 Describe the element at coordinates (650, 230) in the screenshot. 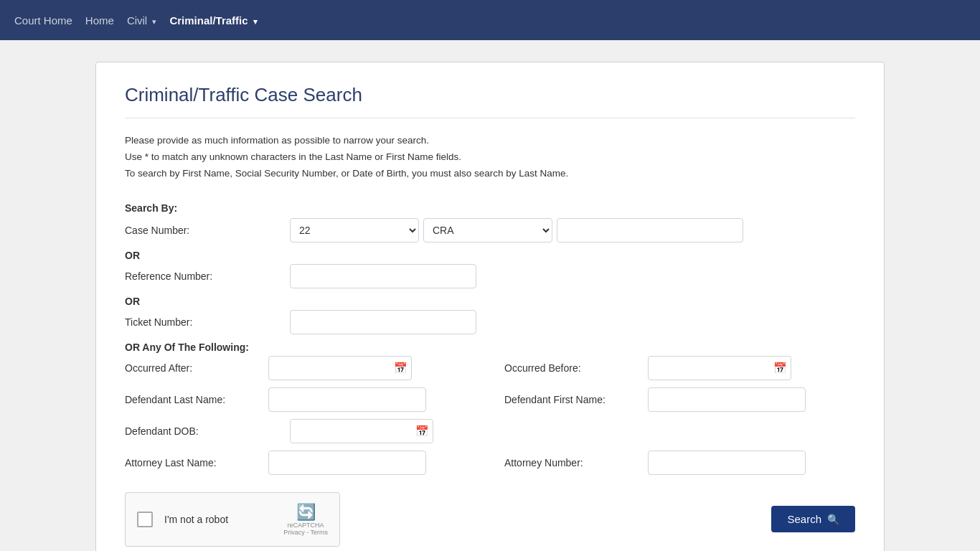

I see `case-number-input` at that location.